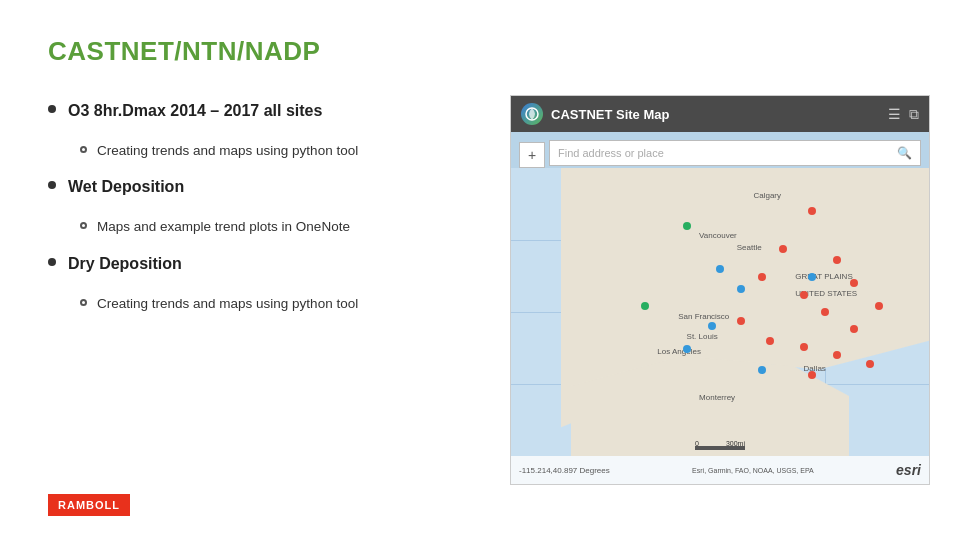  Describe the element at coordinates (263, 187) in the screenshot. I see `bullet-wet: Wet Deposition` at that location.